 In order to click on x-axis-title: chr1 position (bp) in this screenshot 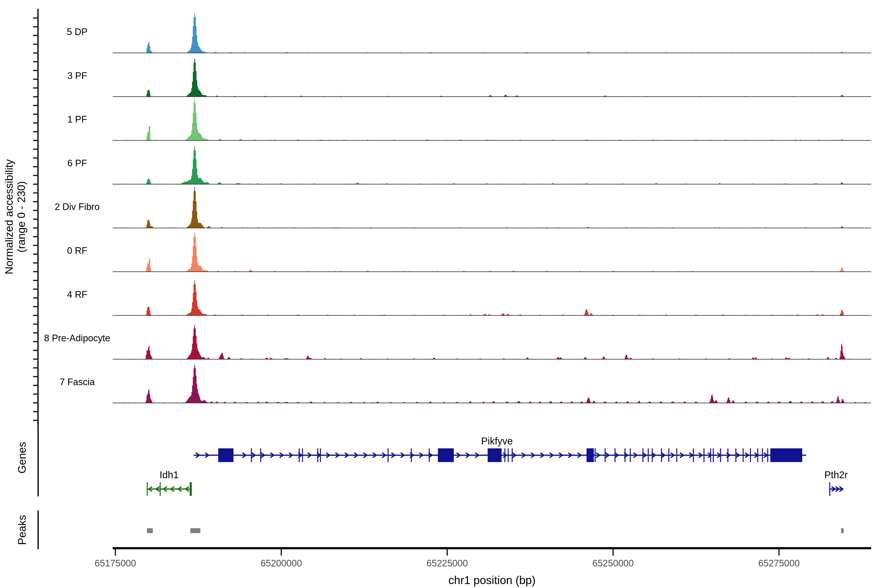, I will do `click(492, 580)`.